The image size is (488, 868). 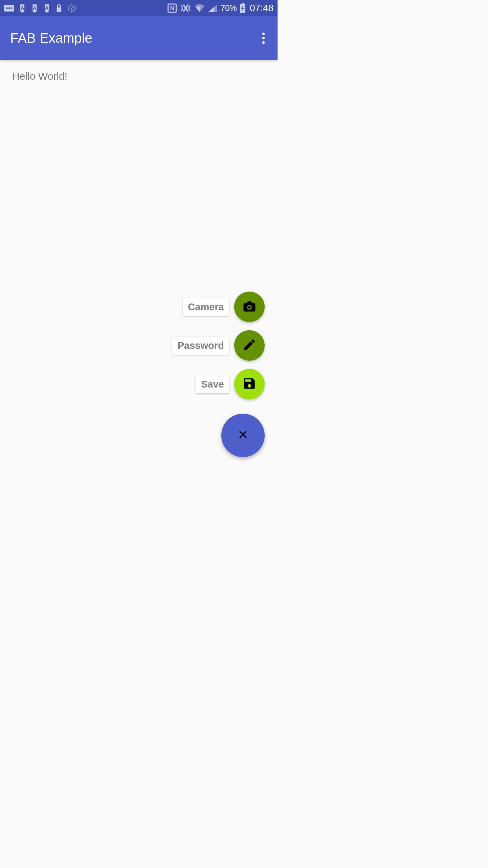 I want to click on signal-icon, so click(x=213, y=8).